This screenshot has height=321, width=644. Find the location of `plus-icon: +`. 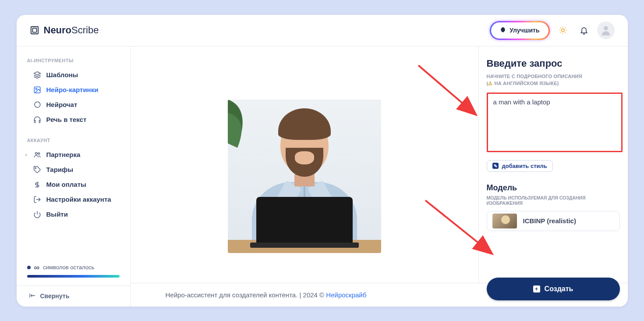

plus-icon: + is located at coordinates (537, 289).